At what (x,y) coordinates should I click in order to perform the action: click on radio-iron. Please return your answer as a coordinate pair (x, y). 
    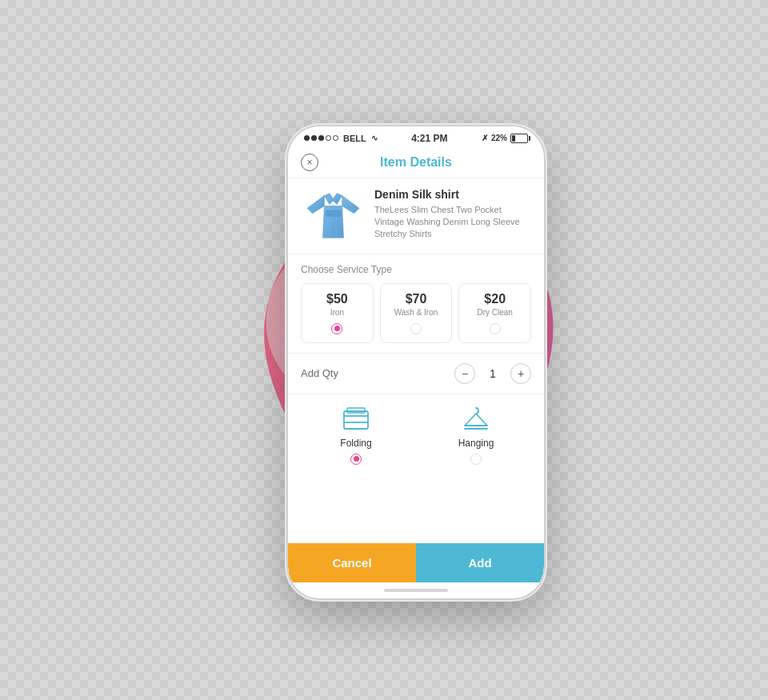
    Looking at the image, I should click on (337, 329).